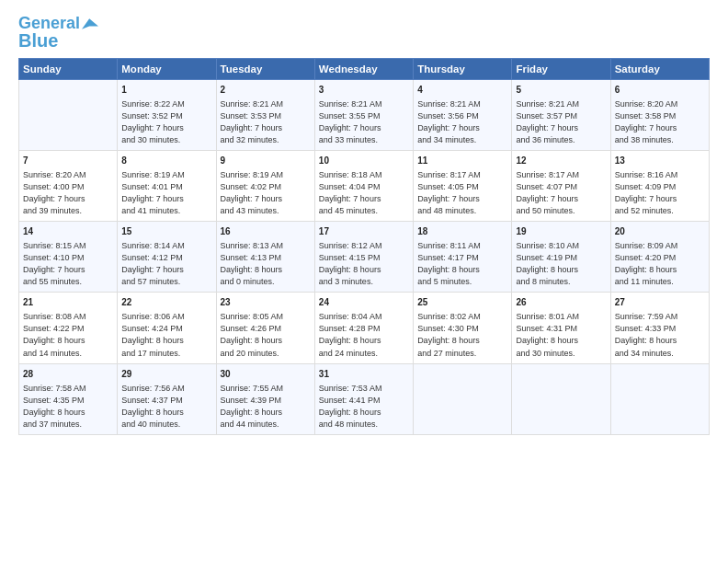 This screenshot has width=728, height=563. Describe the element at coordinates (348, 353) in the screenshot. I see `cell-line: and 24 minutes.` at that location.